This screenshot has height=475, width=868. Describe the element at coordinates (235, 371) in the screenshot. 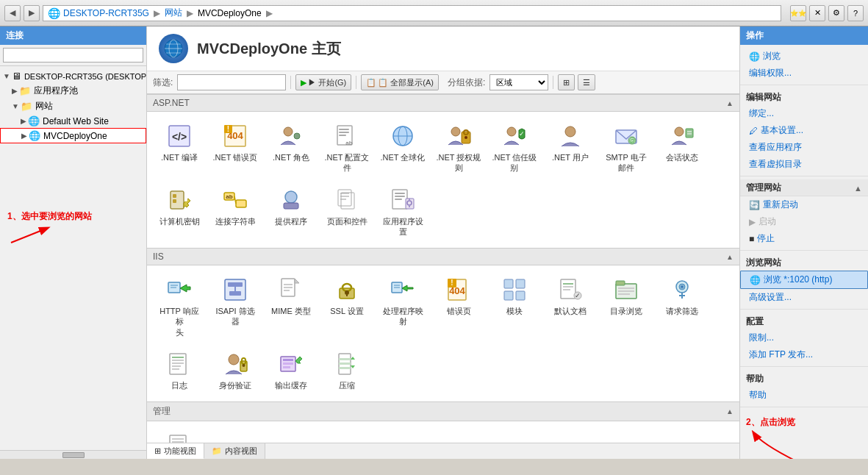

I see `icon-authn: 身份验证` at that location.